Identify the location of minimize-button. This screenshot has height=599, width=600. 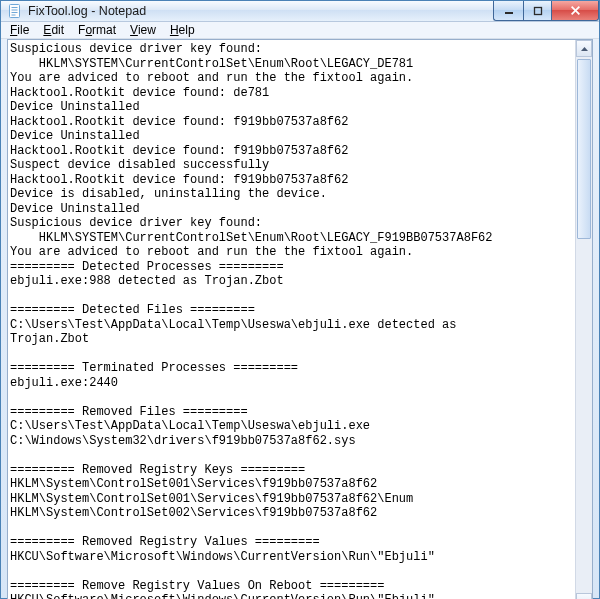
(508, 11).